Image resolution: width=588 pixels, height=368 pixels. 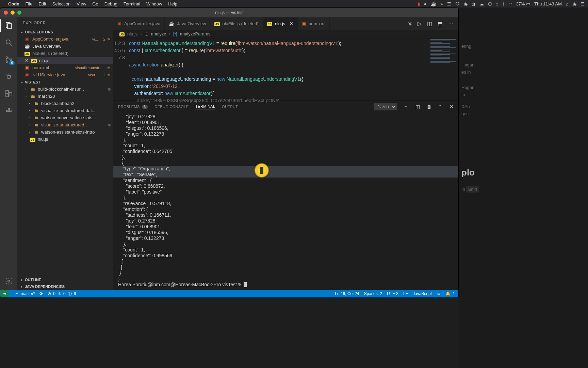 I want to click on breadcrumb-file: nlu.js, so click(x=132, y=34).